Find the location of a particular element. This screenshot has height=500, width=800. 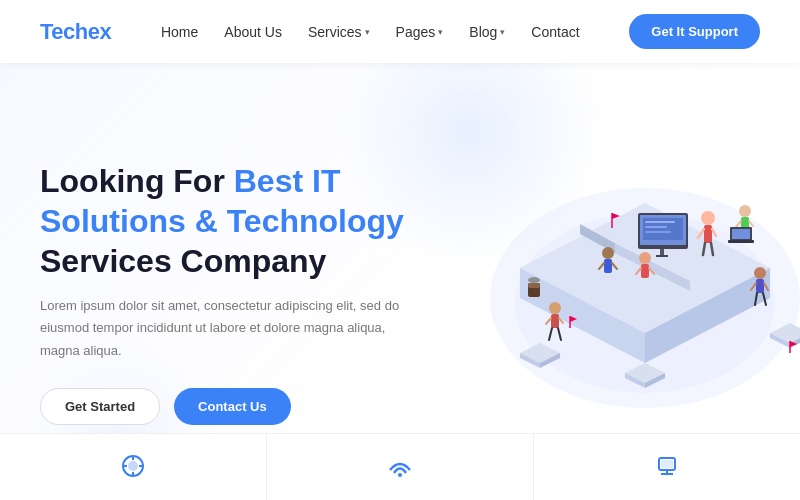

logo-text-dark: Tech is located at coordinates (64, 32).